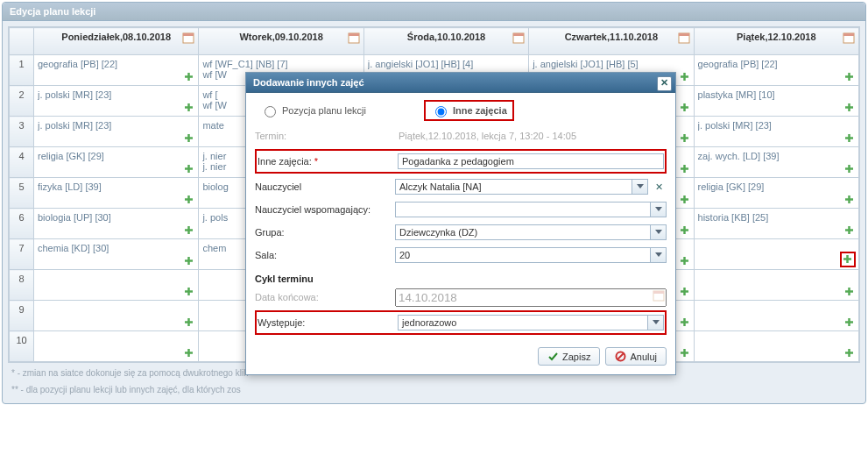  Describe the element at coordinates (776, 42) in the screenshot. I see `col-header-fri: Piątek,12.10.2018` at that location.